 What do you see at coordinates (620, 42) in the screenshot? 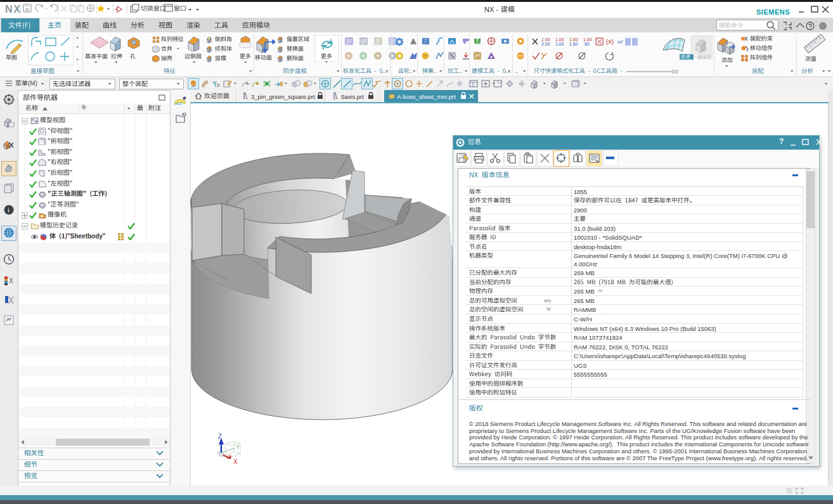
I see `svg-text: H7` at bounding box center [620, 42].